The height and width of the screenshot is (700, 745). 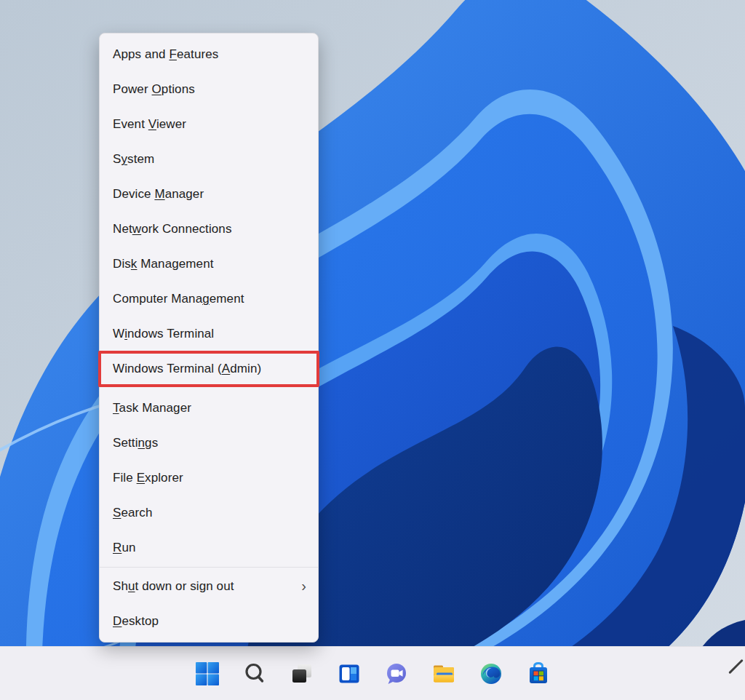 What do you see at coordinates (209, 478) in the screenshot?
I see `menu-item-file-explorer: File Explorer` at bounding box center [209, 478].